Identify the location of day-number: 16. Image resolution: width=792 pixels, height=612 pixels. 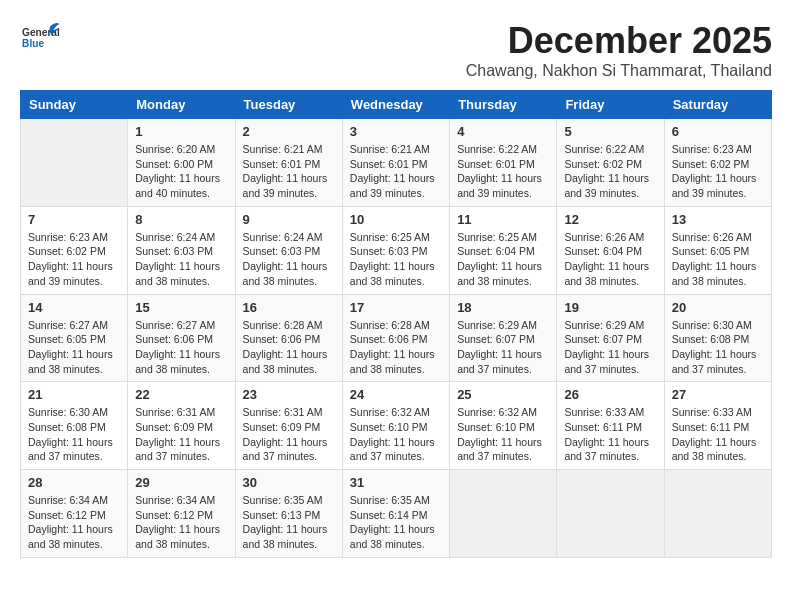
(289, 308).